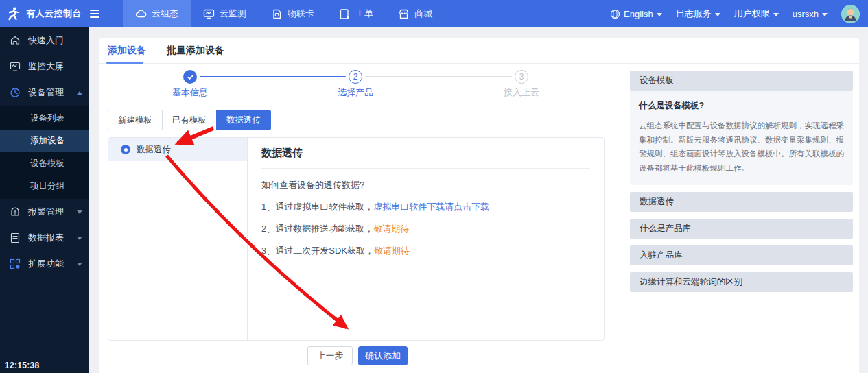 The height and width of the screenshot is (373, 868). Describe the element at coordinates (15, 238) in the screenshot. I see `report-icon` at that location.